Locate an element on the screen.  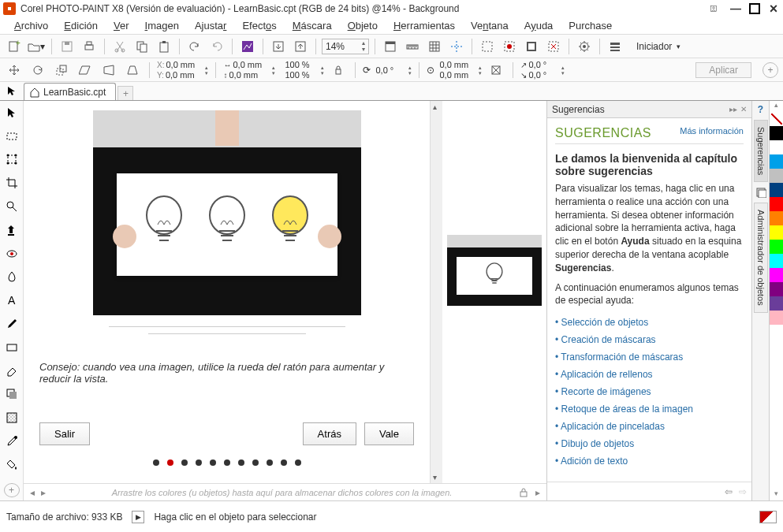
user-icon is located at coordinates (717, 9).